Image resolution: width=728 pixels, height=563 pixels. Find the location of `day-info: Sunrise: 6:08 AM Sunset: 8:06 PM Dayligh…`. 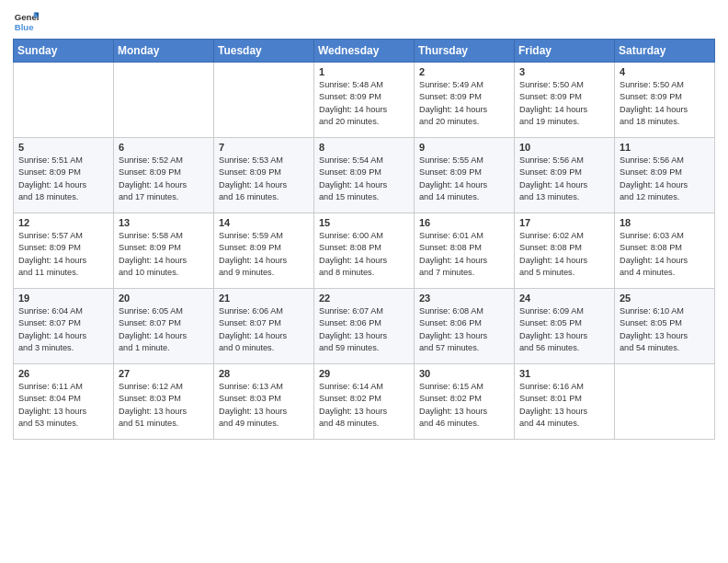

day-info: Sunrise: 6:08 AM Sunset: 8:06 PM Dayligh… is located at coordinates (465, 329).